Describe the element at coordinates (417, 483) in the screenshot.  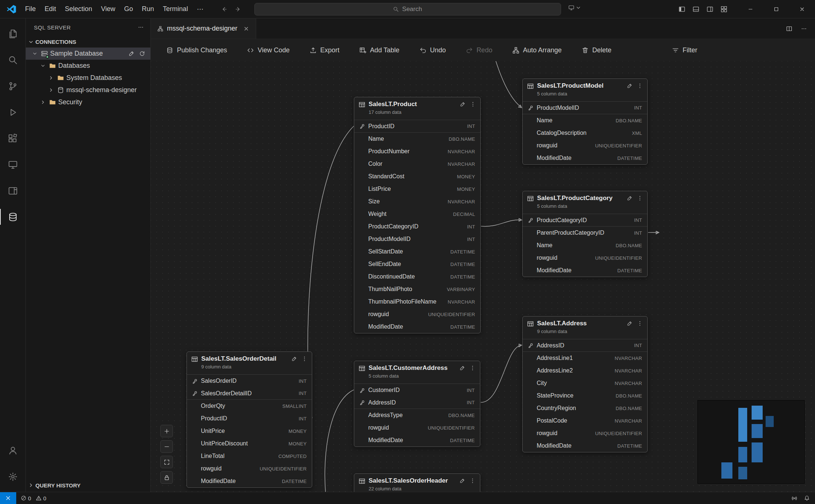
I see `table-node-header: SalesLT.SalesOrderHeader 22 column data` at that location.